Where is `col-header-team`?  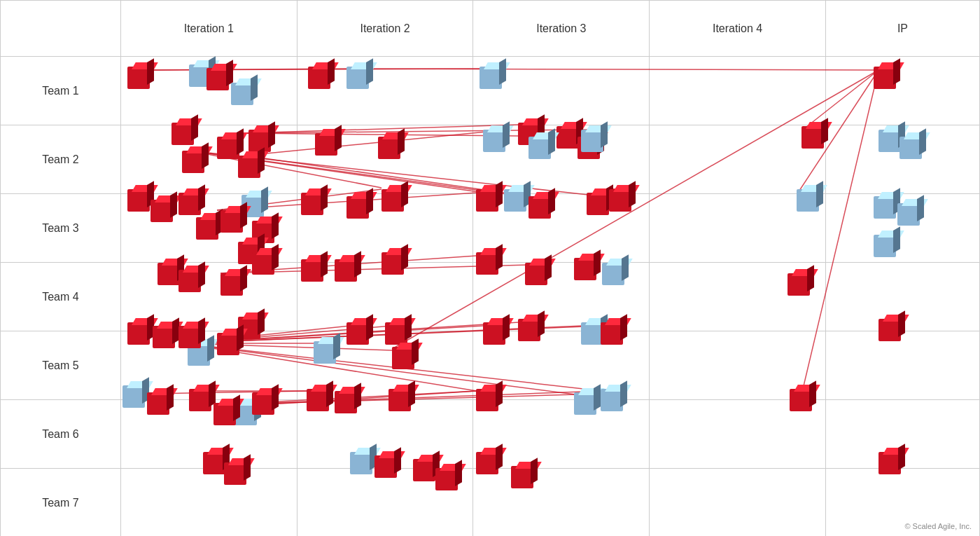 col-header-team is located at coordinates (61, 29).